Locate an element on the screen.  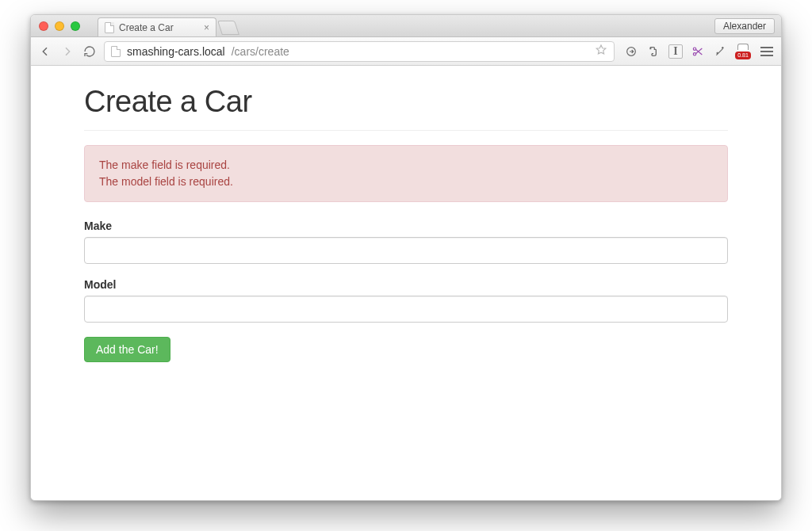
profile-name: Alexander is located at coordinates (745, 26).